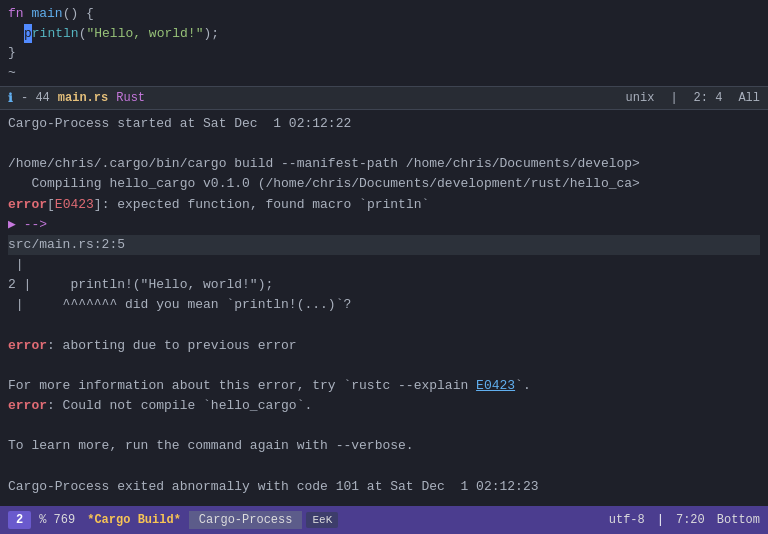 The image size is (768, 534). What do you see at coordinates (384, 184) in the screenshot?
I see `term-line-4: Compiling hello_cargo v0.1.0 (/home/chri…` at bounding box center [384, 184].